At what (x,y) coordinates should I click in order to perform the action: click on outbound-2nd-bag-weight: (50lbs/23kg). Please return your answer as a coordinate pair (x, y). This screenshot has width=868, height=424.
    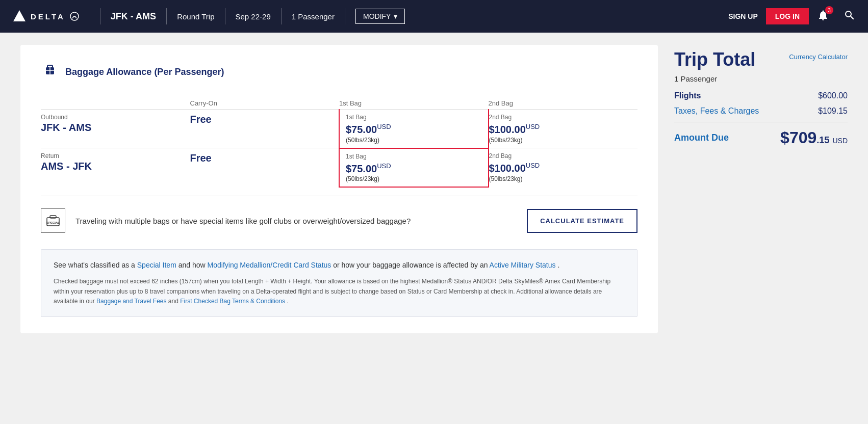
    Looking at the image, I should click on (560, 140).